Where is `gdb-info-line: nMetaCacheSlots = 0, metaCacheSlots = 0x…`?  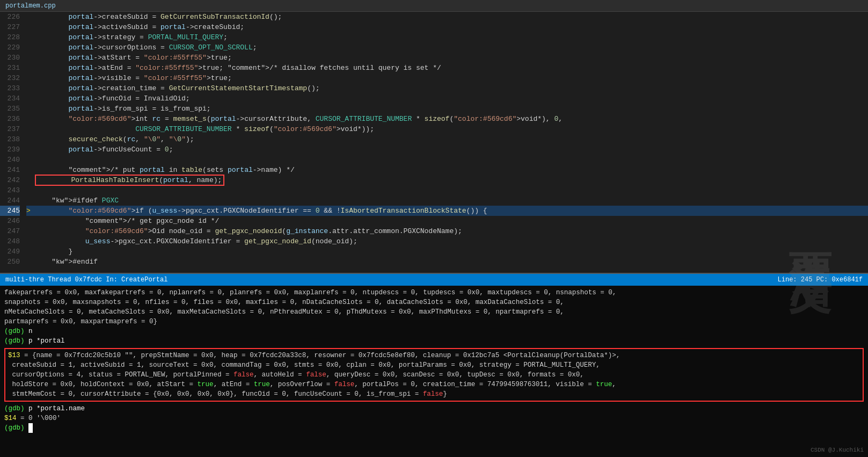
gdb-info-line: nMetaCacheSlots = 0, metaCacheSlots = 0x… is located at coordinates (434, 312).